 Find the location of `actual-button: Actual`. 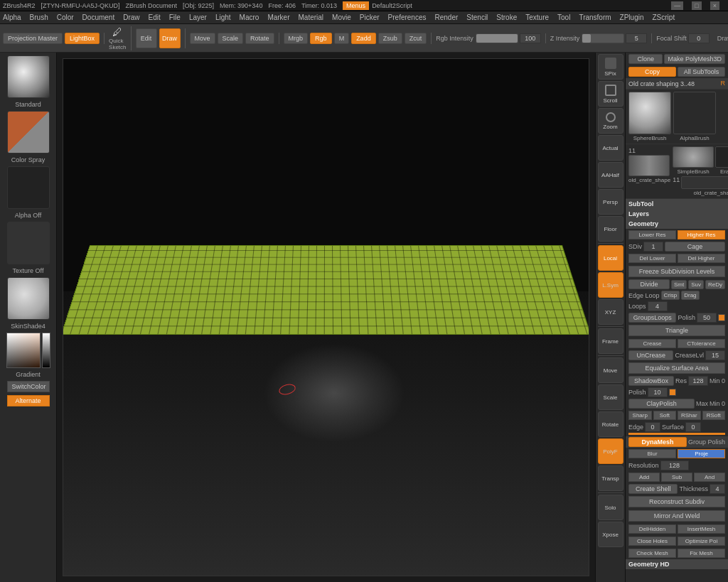

actual-button: Actual is located at coordinates (611, 148).